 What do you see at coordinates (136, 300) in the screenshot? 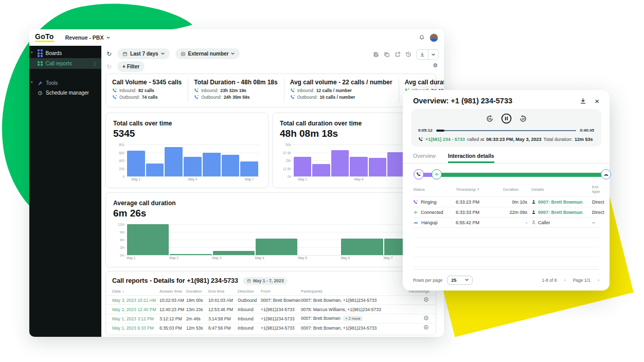
I see `date-link: May 3, 2023 10:21 AM` at bounding box center [136, 300].